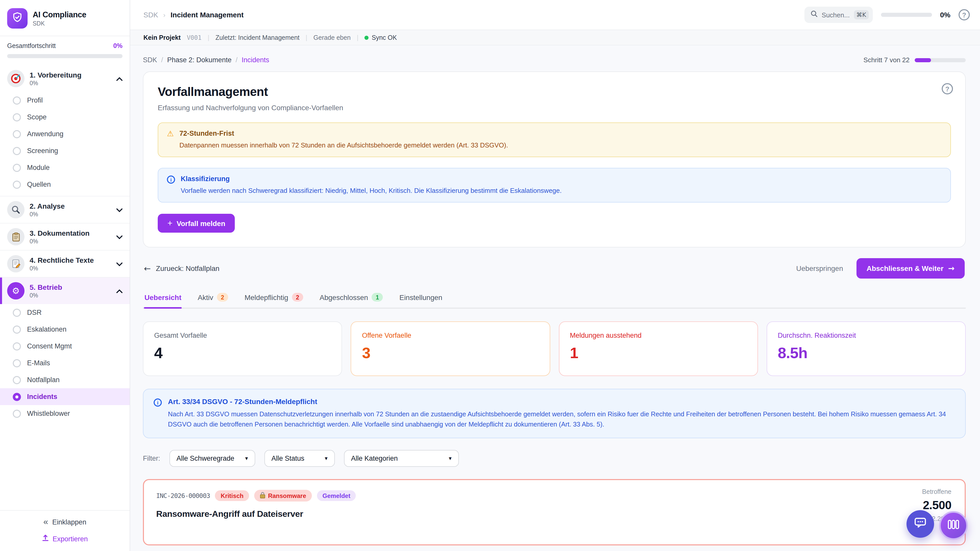 This screenshot has height=551, width=980. What do you see at coordinates (65, 134) in the screenshot?
I see `sidebar-item-anwendung: Anwendung` at bounding box center [65, 134].